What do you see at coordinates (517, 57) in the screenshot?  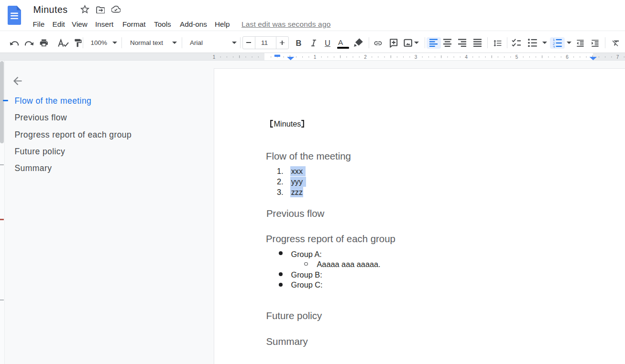 I see `svg-text: 5` at bounding box center [517, 57].